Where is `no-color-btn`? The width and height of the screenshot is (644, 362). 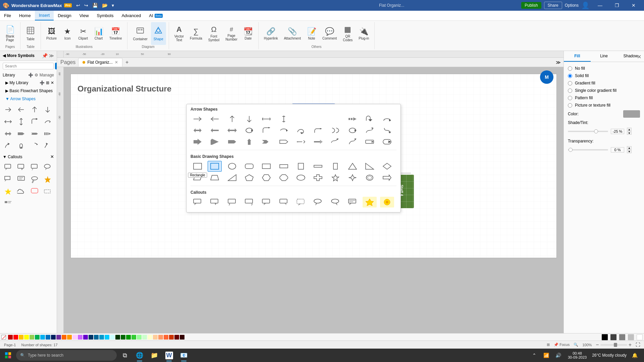
no-color-btn is located at coordinates (4, 337).